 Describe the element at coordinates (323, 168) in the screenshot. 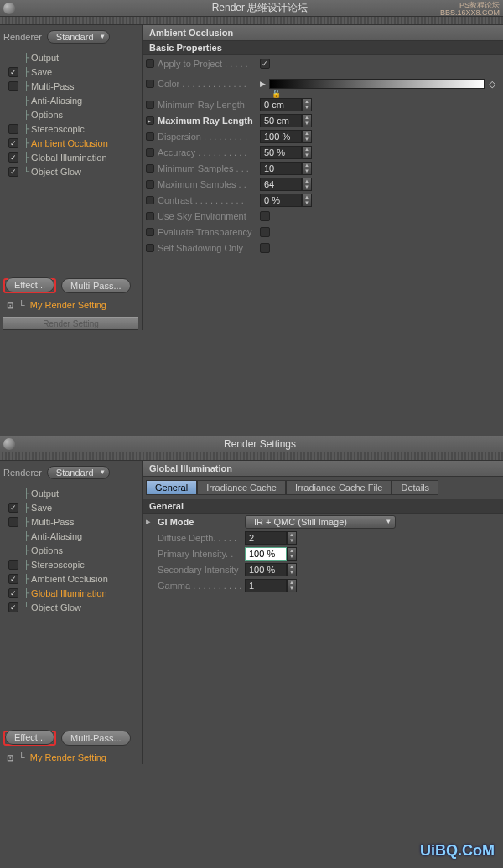

I see `prop-min-samples: Minimum Samples . . . ▲▼` at that location.